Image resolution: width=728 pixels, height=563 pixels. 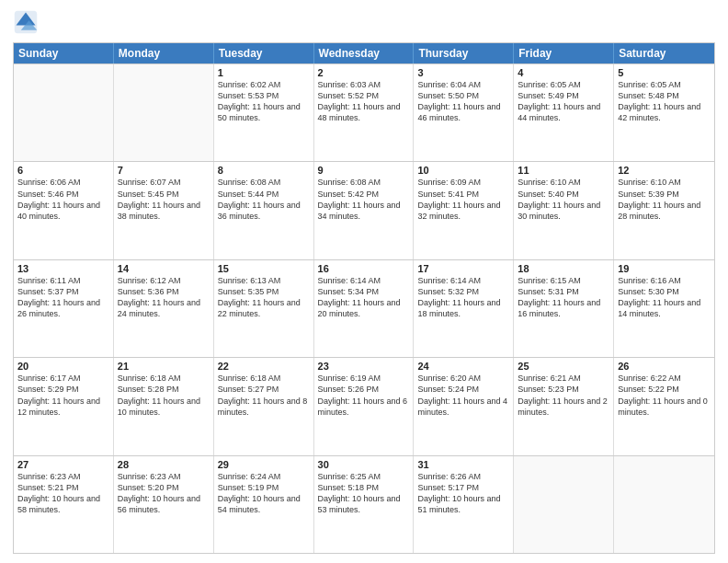 What do you see at coordinates (63, 396) in the screenshot?
I see `cell-info: Sunrise: 6:17 AM Sunset: 5:29 PM Dayligh…` at bounding box center [63, 396].